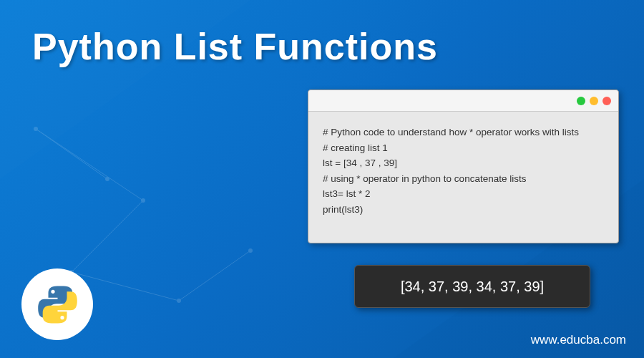 The height and width of the screenshot is (358, 644). What do you see at coordinates (594, 101) in the screenshot?
I see `window-control-maximize-icon` at bounding box center [594, 101].